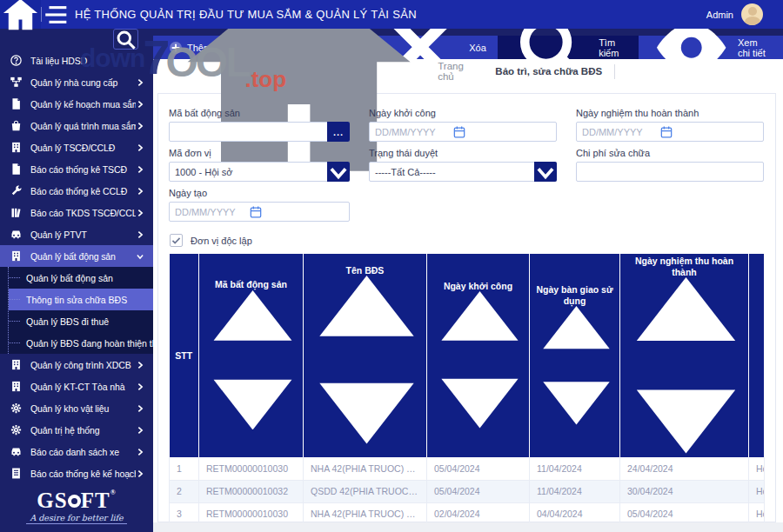  Describe the element at coordinates (670, 165) in the screenshot. I see `field-chi-phi-sua-chua: Chi phí sửa chữa` at that location.